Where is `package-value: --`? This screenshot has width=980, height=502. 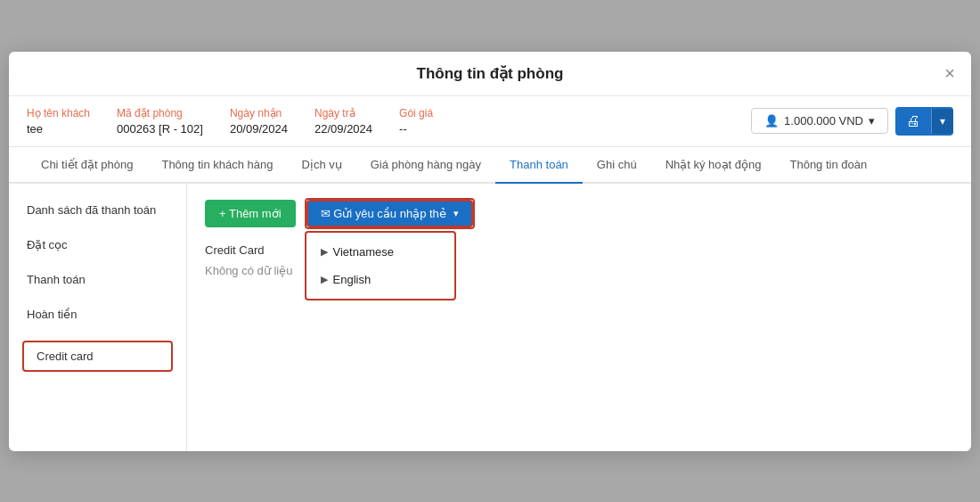
package-value: -- is located at coordinates (416, 128).